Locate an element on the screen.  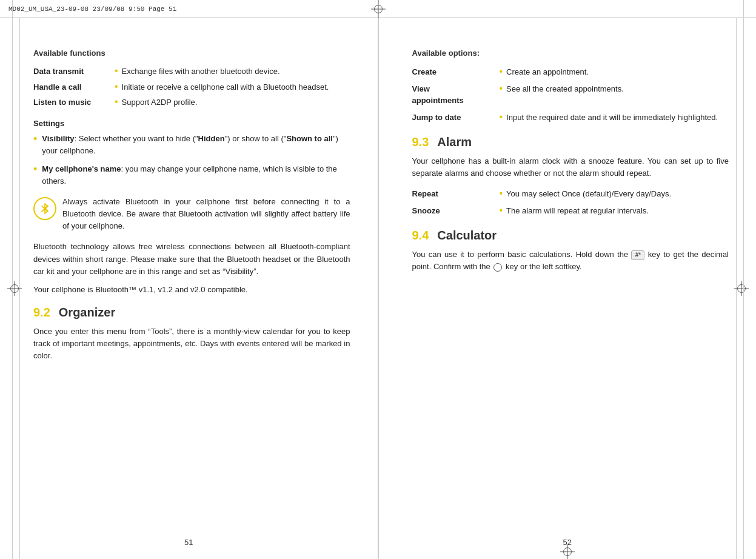
section-94-num: 9.4 is located at coordinates (421, 235).